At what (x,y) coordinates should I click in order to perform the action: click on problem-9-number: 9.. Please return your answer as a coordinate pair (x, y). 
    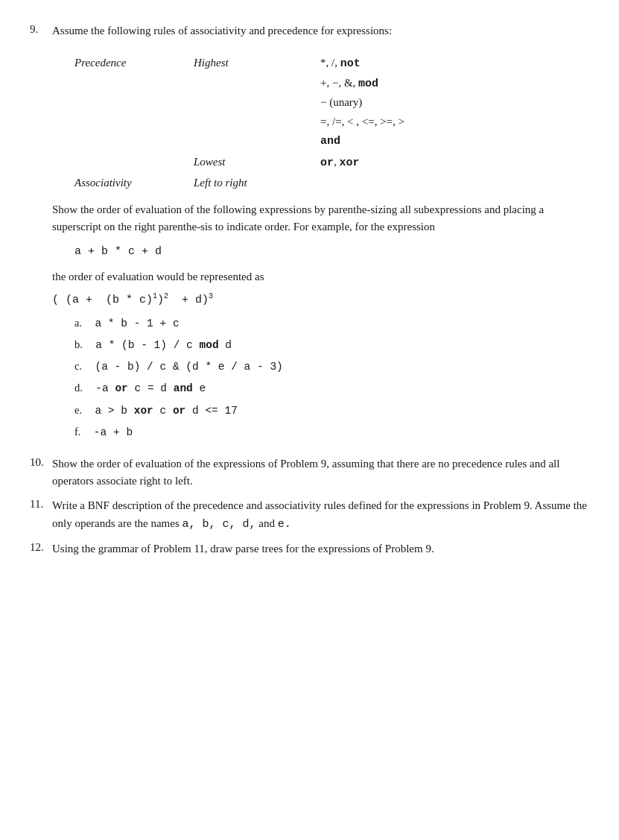
    Looking at the image, I should click on (41, 29).